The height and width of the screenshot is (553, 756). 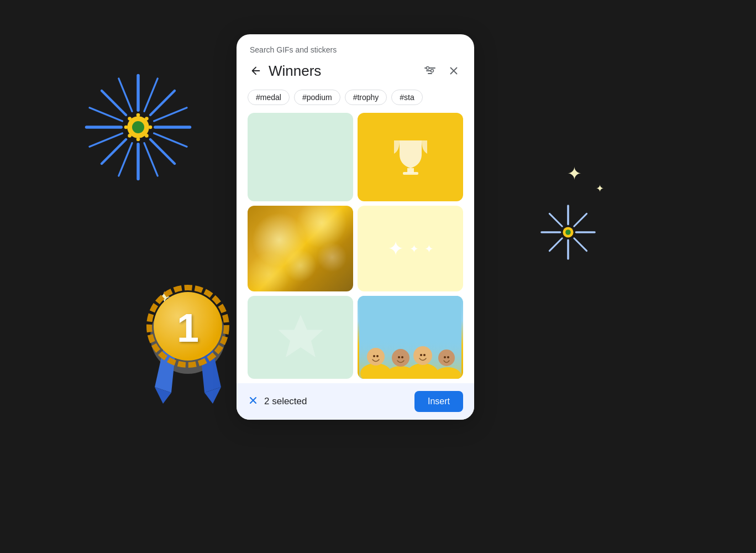 I want to click on blue-starburst-decoration, so click(x=138, y=127).